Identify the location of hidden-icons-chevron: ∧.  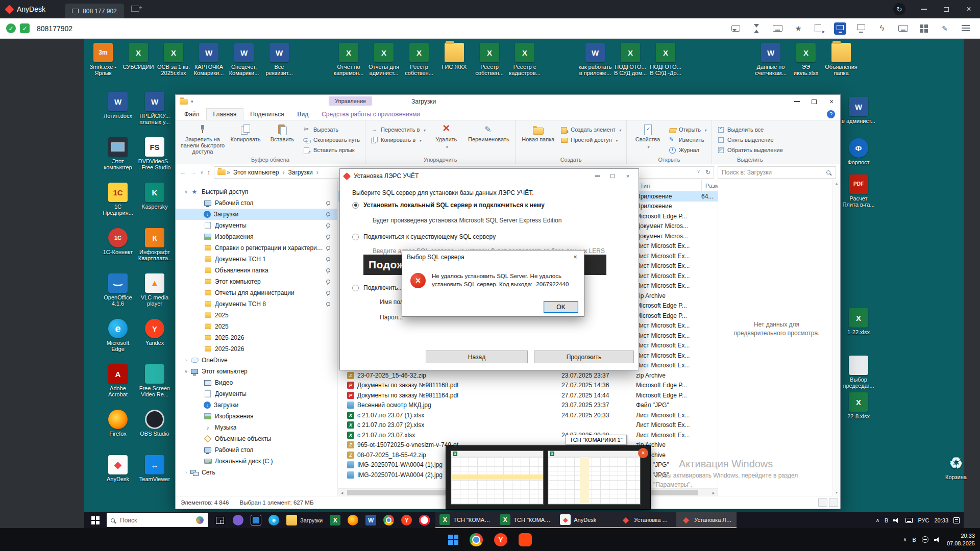
(878, 520).